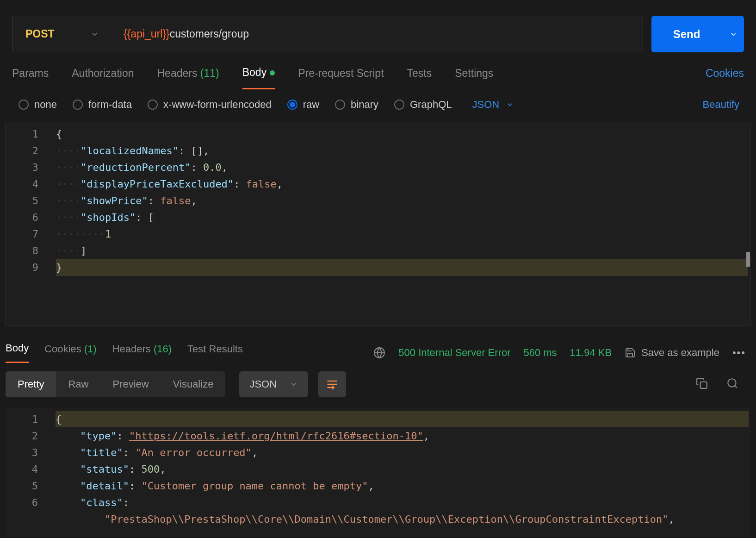 Image resolution: width=756 pixels, height=538 pixels. I want to click on response-tab-cookies: Cookies (1), so click(70, 353).